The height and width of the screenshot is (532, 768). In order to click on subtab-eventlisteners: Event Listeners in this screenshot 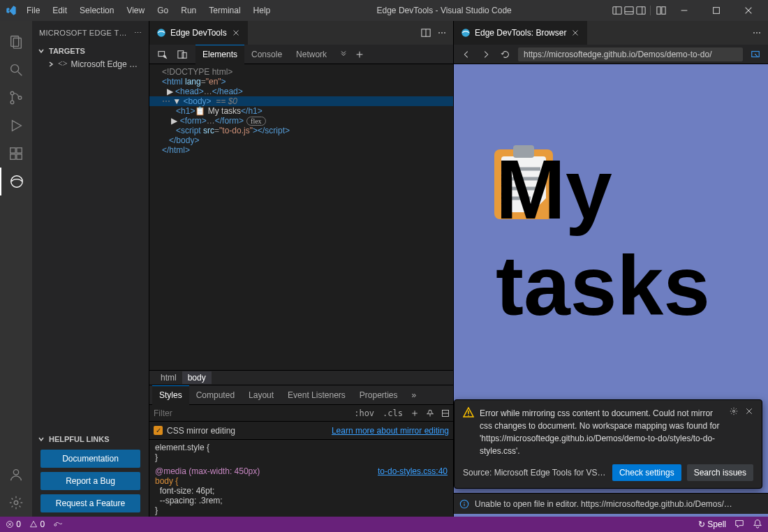, I will do `click(317, 395)`.